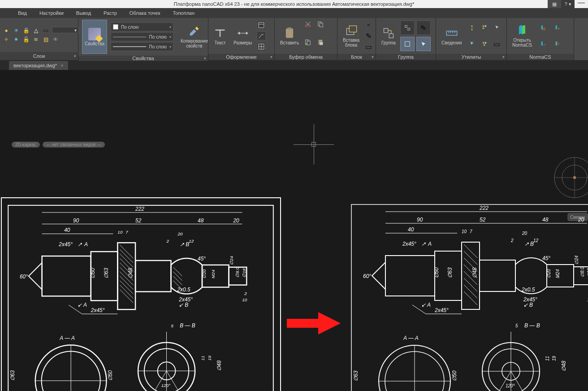 The width and height of the screenshot is (588, 391). Describe the element at coordinates (557, 44) in the screenshot. I see `norma-refresh-icon` at that location.